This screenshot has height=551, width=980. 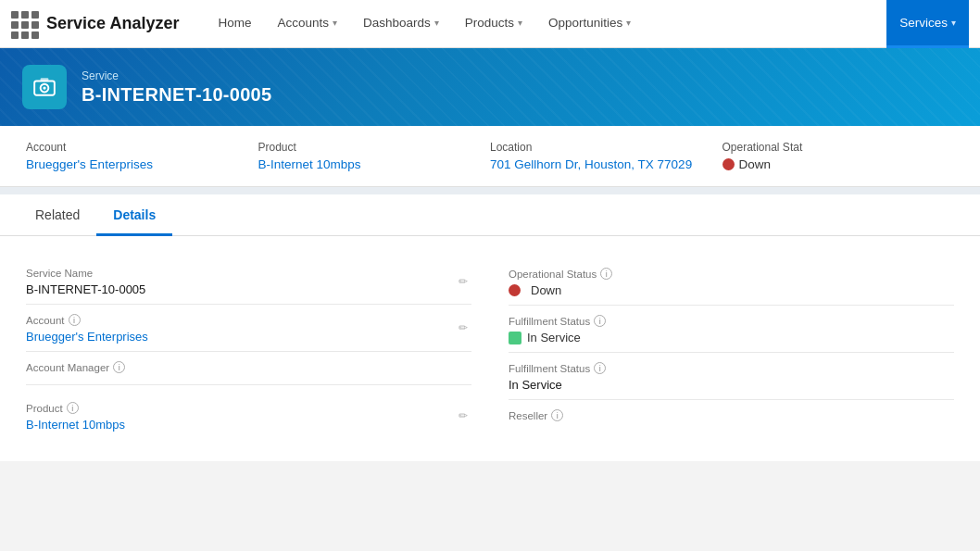 I want to click on account-label: Account i, so click(x=248, y=320).